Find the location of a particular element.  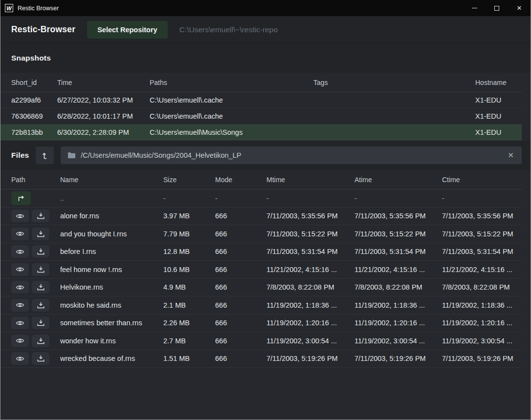

file-size: - is located at coordinates (189, 198).